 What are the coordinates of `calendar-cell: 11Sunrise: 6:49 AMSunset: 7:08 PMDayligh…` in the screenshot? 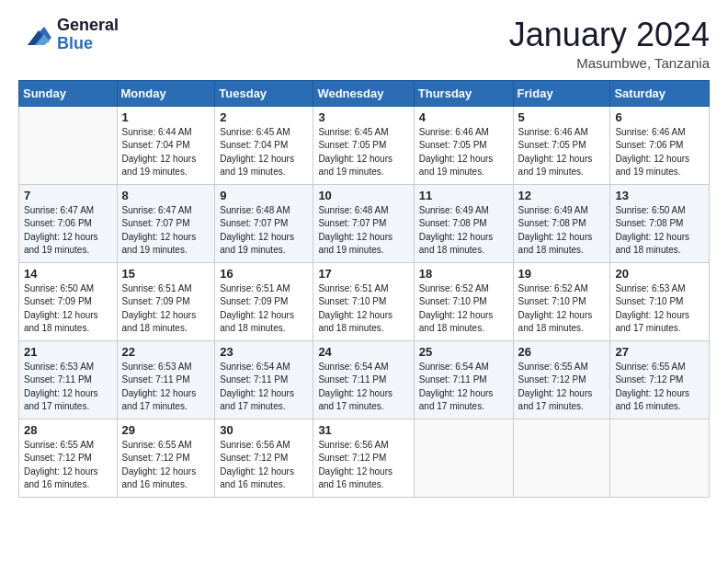 It's located at (463, 223).